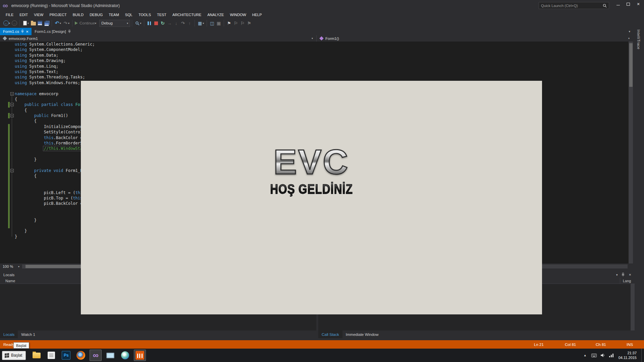  I want to click on close-icon: ✕, so click(630, 275).